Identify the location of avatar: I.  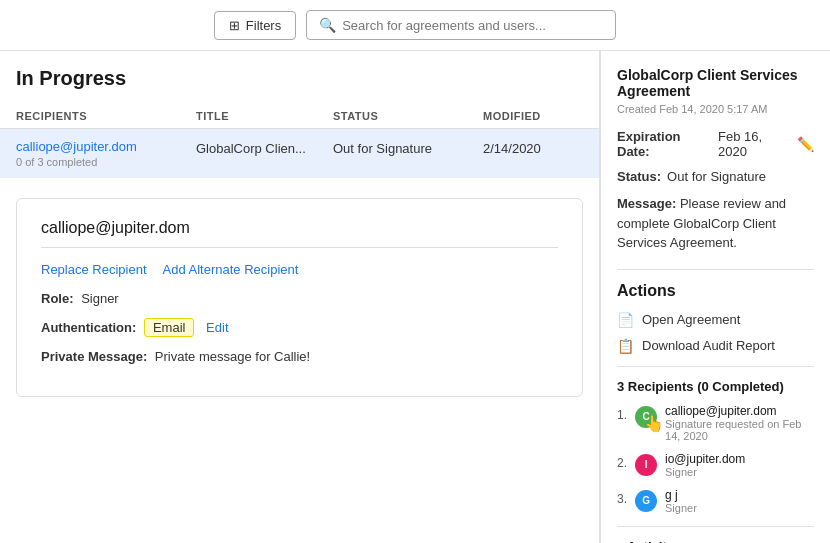
(646, 465).